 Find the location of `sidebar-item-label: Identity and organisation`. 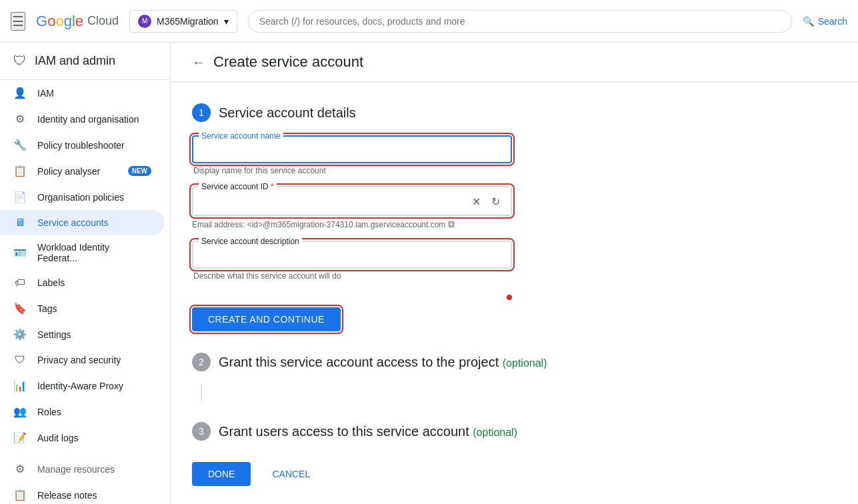

sidebar-item-label: Identity and organisation is located at coordinates (95, 119).